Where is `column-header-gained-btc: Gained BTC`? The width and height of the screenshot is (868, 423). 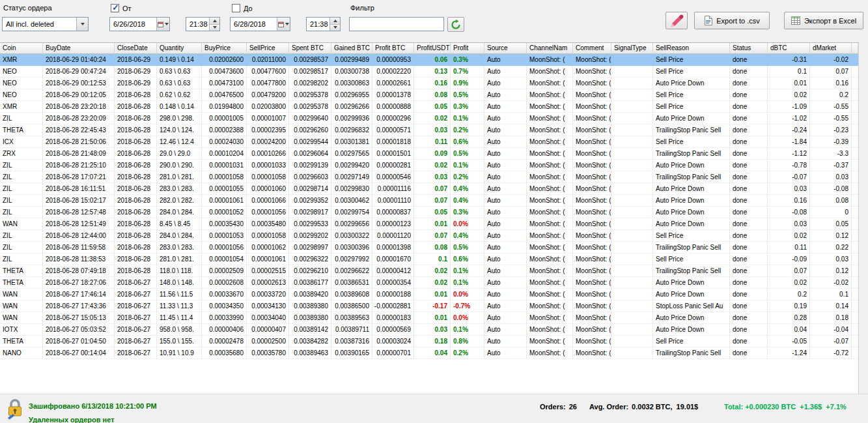
column-header-gained-btc: Gained BTC is located at coordinates (352, 48).